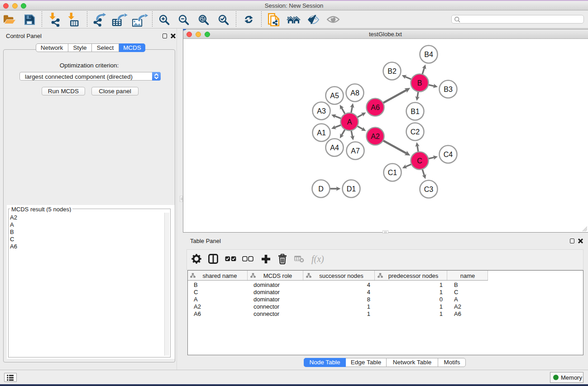 The height and width of the screenshot is (386, 588). I want to click on svg-text: B3, so click(448, 90).